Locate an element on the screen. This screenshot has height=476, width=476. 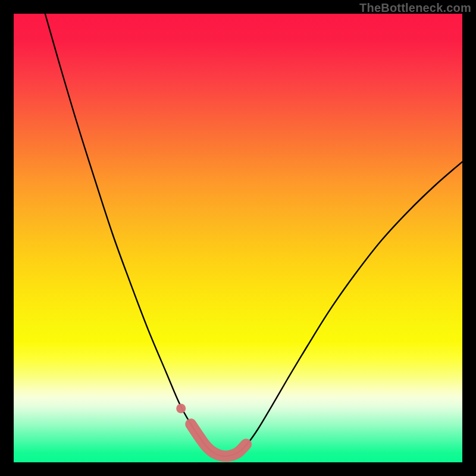
watermark-text: TheBottleneck.com is located at coordinates (415, 8).